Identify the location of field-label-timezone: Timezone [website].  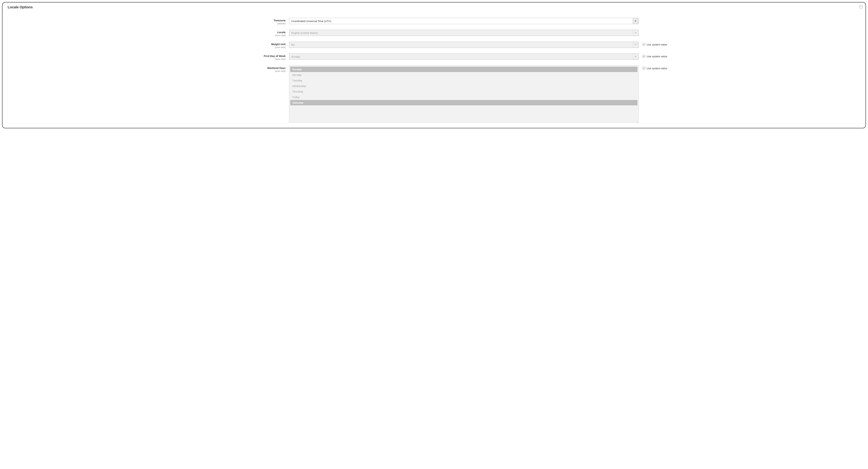
(148, 22).